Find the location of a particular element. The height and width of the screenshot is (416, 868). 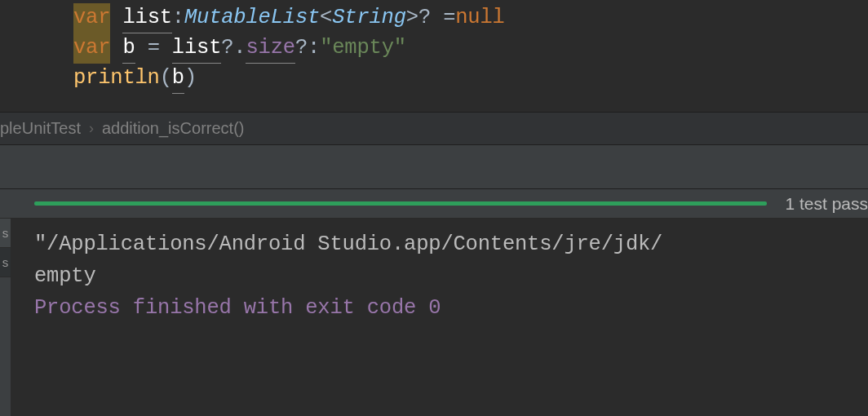

breadcrumb-test-class: pleUnitTest is located at coordinates (41, 129).